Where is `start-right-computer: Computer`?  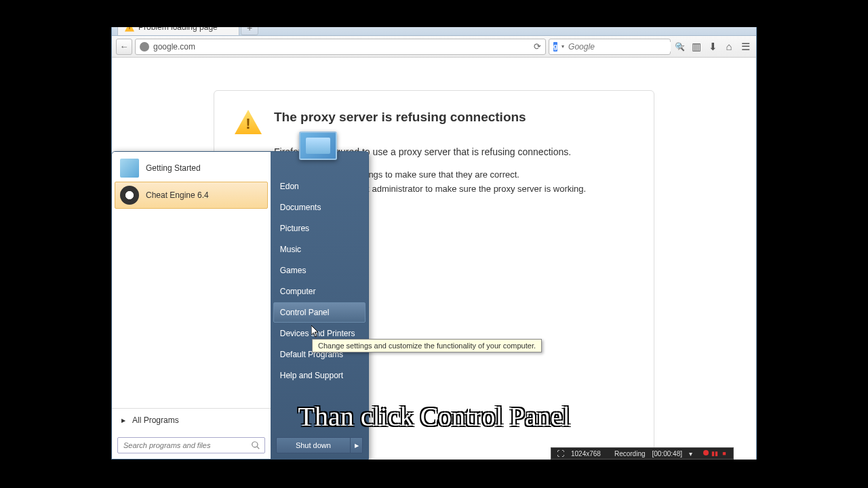 start-right-computer: Computer is located at coordinates (319, 291).